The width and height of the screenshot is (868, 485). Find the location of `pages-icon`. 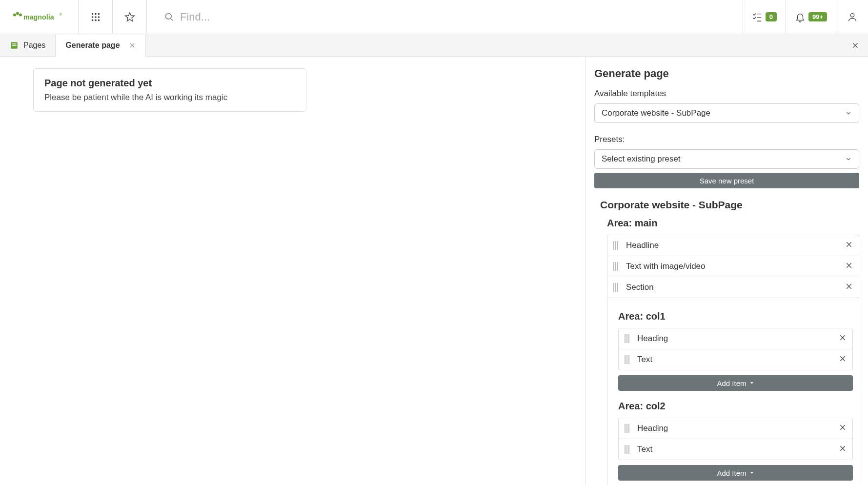

pages-icon is located at coordinates (14, 45).